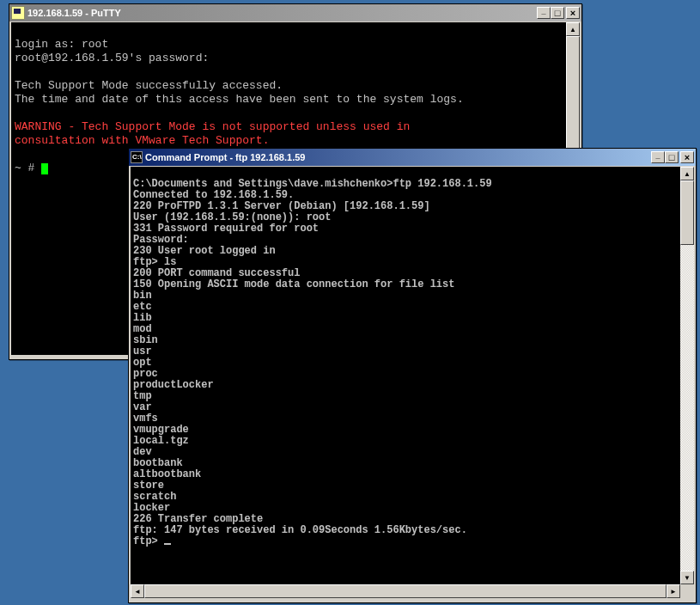 The height and width of the screenshot is (605, 700). Describe the element at coordinates (151, 508) in the screenshot. I see `terminal-line: locker` at that location.